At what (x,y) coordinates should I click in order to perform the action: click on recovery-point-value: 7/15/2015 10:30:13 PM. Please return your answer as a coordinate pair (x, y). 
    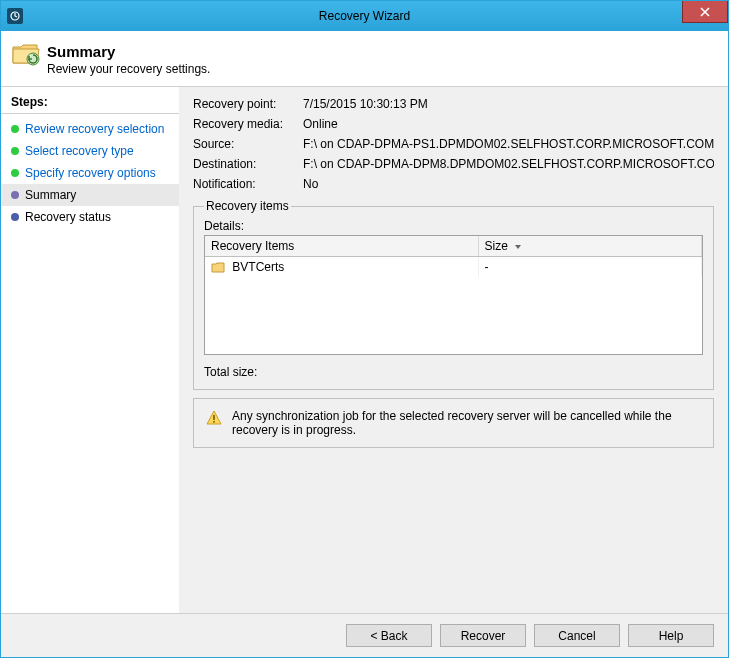
    Looking at the image, I should click on (508, 104).